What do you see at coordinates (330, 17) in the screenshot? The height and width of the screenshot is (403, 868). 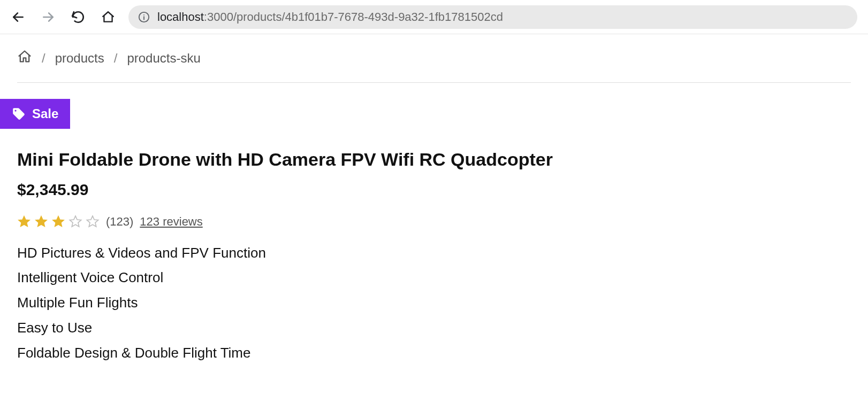 I see `address-url: localhost:3000/products/4b1f01b7-7678-49…` at bounding box center [330, 17].